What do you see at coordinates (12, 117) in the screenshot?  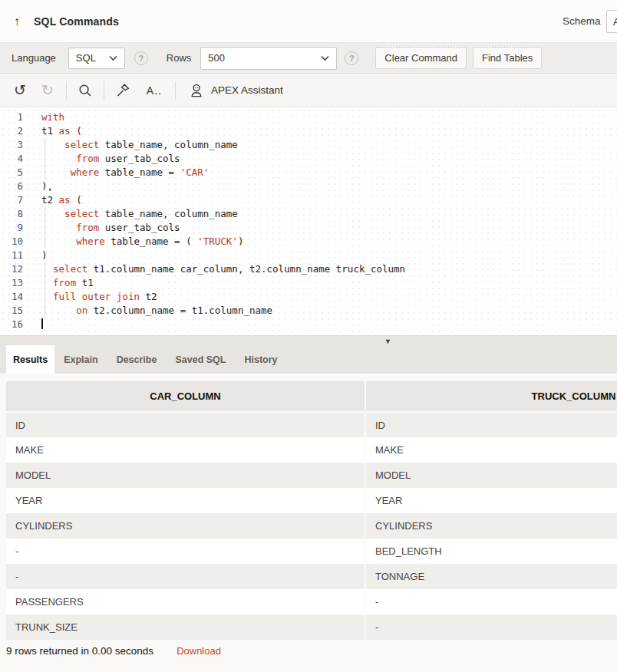 I see `line-number: 1` at bounding box center [12, 117].